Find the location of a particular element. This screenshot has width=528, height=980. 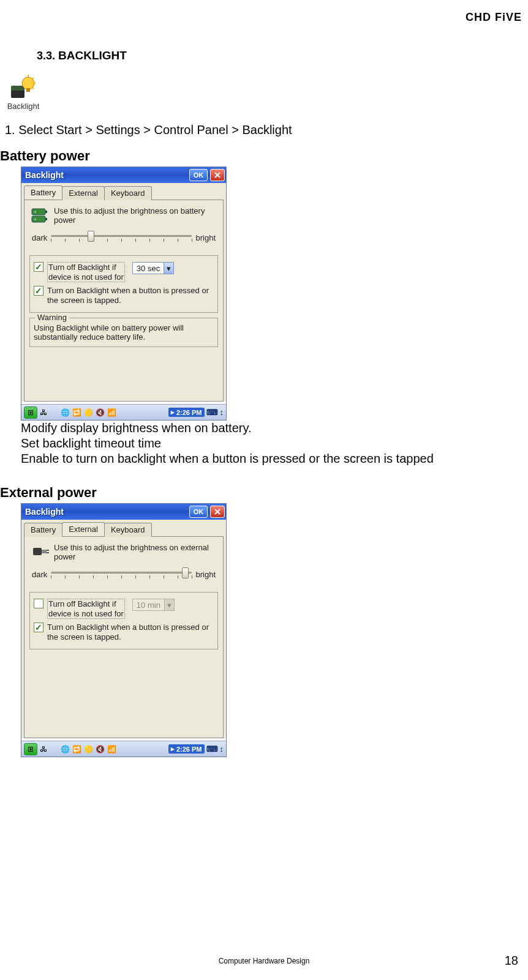

timeout-combobox: 30 sec ▾ is located at coordinates (153, 268).